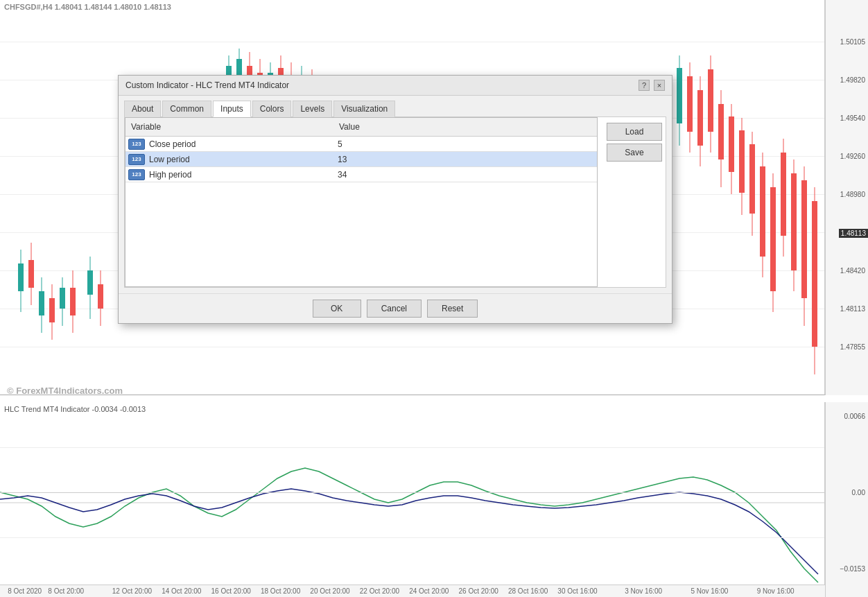 This screenshot has width=868, height=597. What do you see at coordinates (634, 153) in the screenshot?
I see `save-button: Save` at bounding box center [634, 153].